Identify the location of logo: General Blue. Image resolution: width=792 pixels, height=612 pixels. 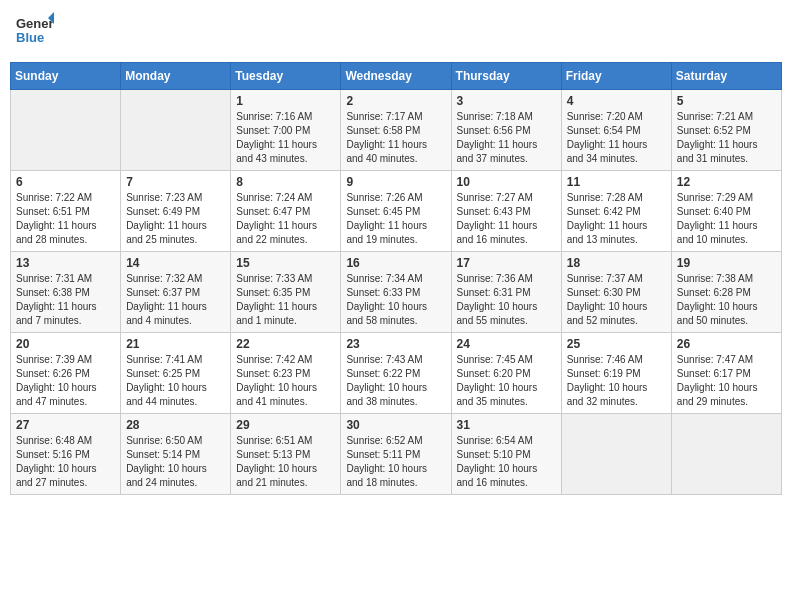
(34, 32).